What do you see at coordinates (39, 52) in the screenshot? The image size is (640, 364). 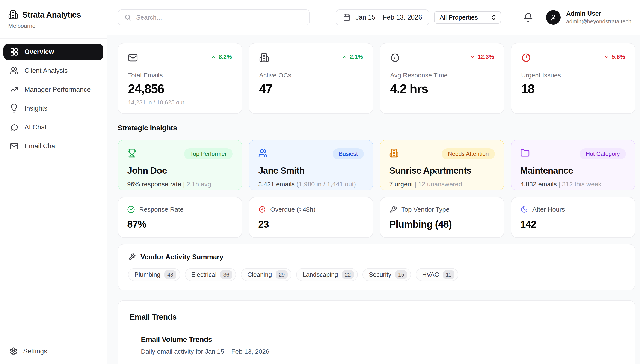 I see `sidebar-item-label: Overview` at bounding box center [39, 52].